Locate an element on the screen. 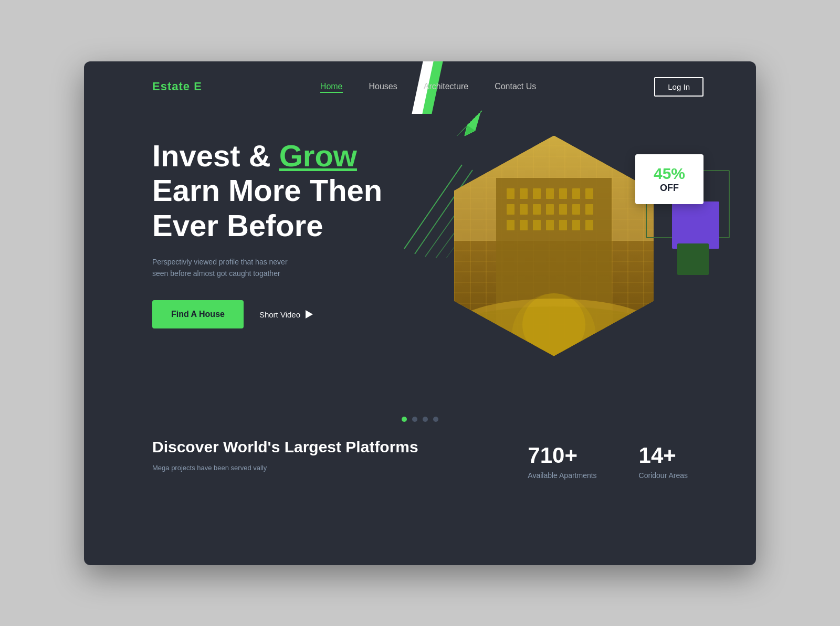 This screenshot has height=626, width=840. pagination-dots is located at coordinates (420, 419).